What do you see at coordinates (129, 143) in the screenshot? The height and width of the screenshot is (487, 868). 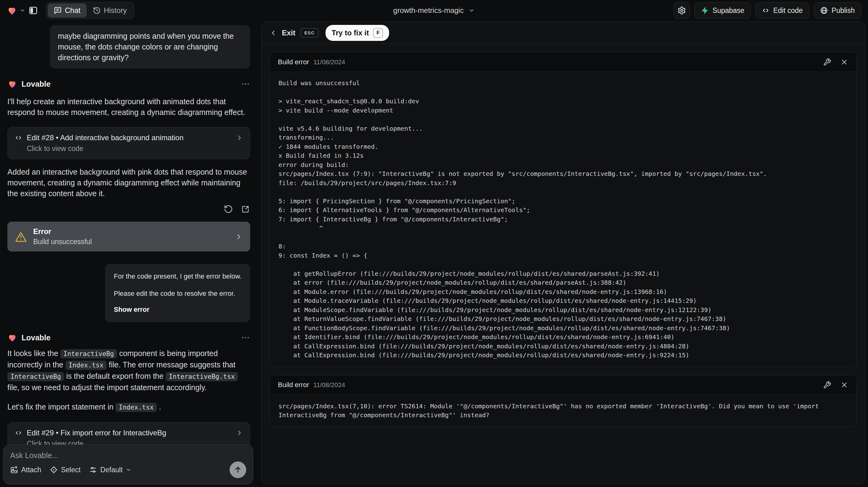 I see `edit-card-28: Edit #28 • Add interactive background an…` at bounding box center [129, 143].